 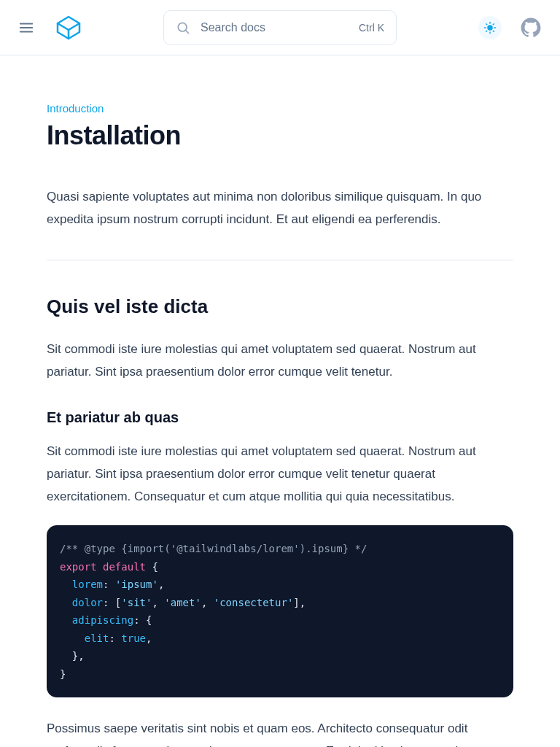 What do you see at coordinates (490, 28) in the screenshot?
I see `theme-toggle-button` at bounding box center [490, 28].